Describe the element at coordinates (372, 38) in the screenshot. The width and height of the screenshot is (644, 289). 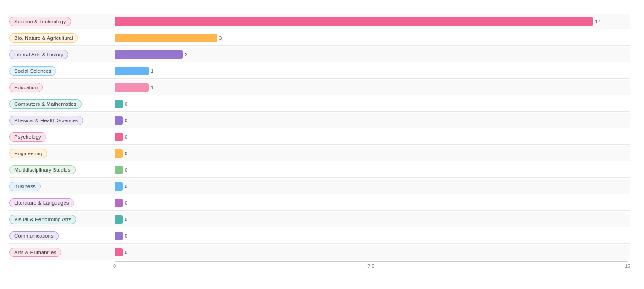
I see `bar-container: 3` at that location.